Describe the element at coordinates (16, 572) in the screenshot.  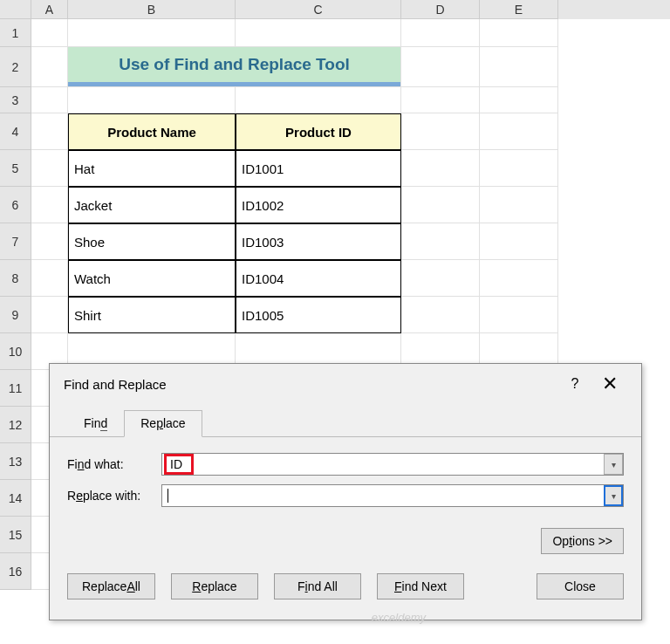
I see `row-header: 16` at that location.